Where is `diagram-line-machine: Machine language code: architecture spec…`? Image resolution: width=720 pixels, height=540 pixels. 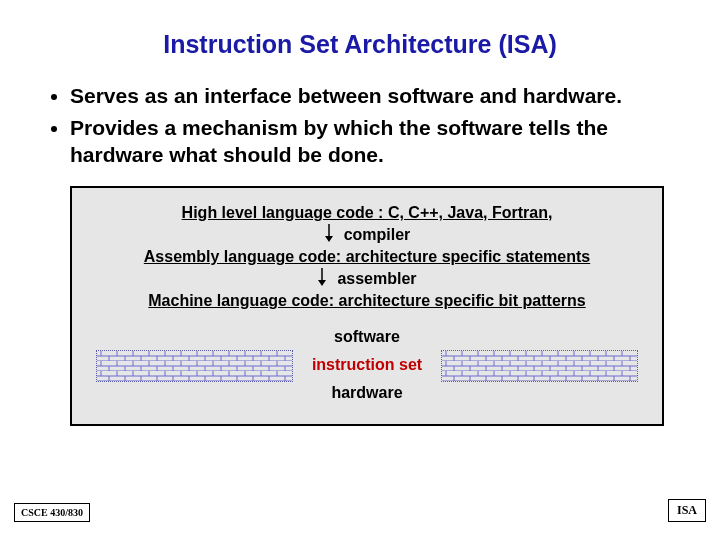 diagram-line-machine: Machine language code: architecture spec… is located at coordinates (367, 301).